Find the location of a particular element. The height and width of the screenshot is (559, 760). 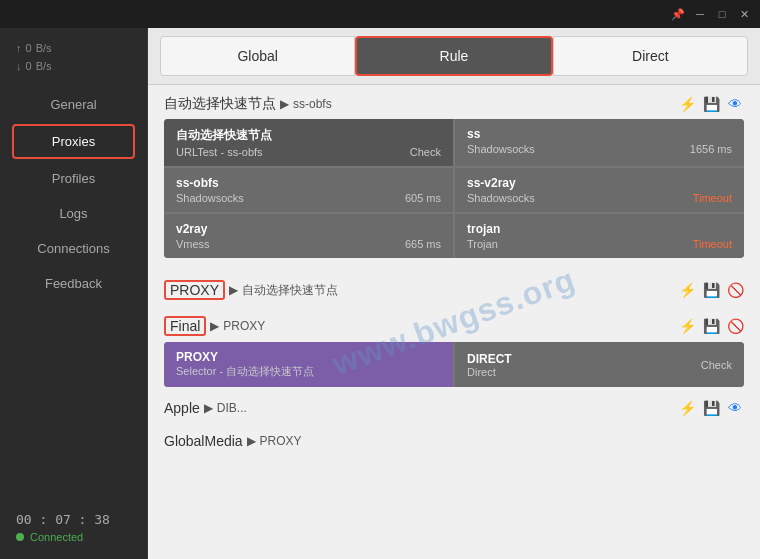

minimize-button: ─ is located at coordinates (700, 14).